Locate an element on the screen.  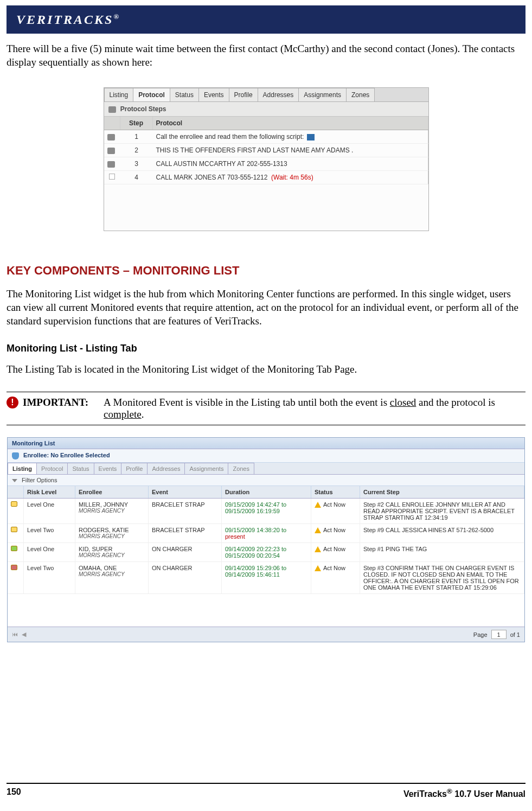
panel-title: Monitoring List is located at coordinates (266, 444).